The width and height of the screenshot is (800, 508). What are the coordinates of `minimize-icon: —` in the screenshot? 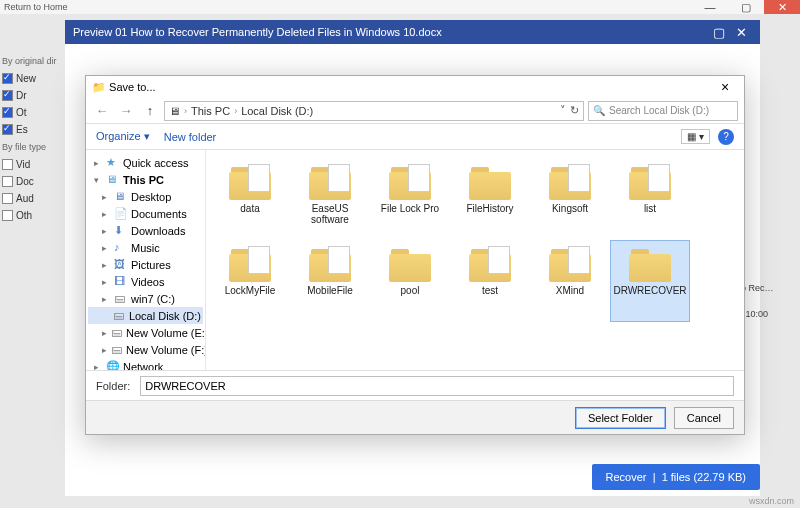 It's located at (710, 7).